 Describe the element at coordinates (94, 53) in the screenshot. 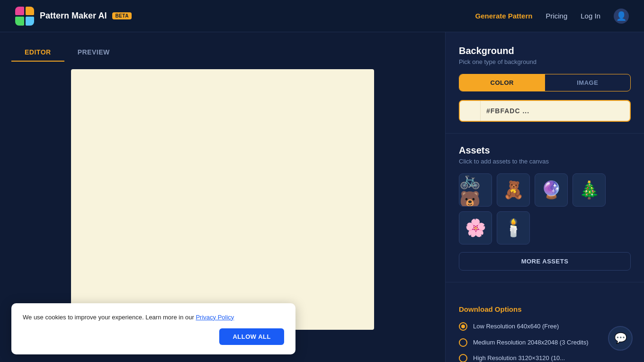

I see `tab-preview: PREVIEW` at that location.